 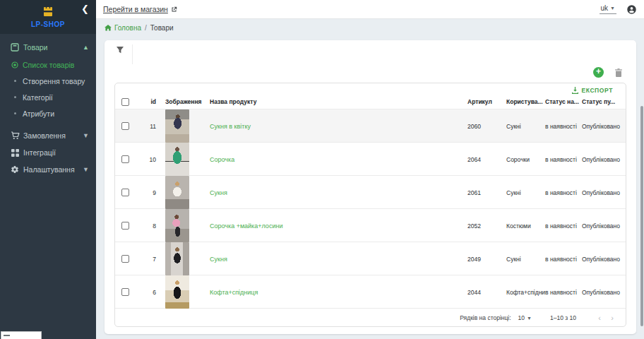 What do you see at coordinates (370, 54) in the screenshot?
I see `filter-row` at bounding box center [370, 54].